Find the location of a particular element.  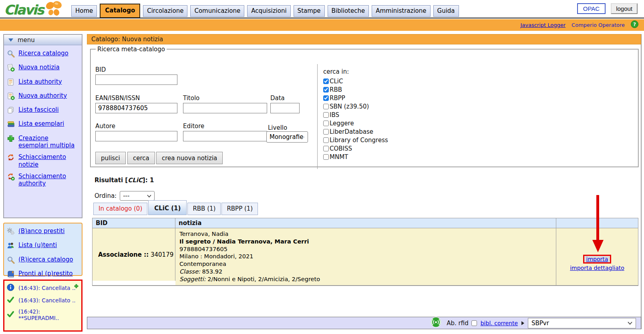

shortcut-link-ricerca-catalogo: (R)icerca catalogo is located at coordinates (46, 260).